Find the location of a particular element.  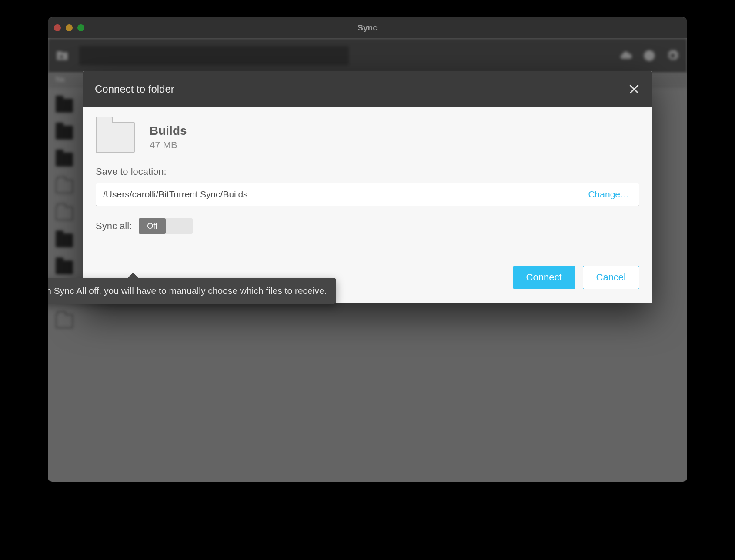

divider is located at coordinates (368, 254).